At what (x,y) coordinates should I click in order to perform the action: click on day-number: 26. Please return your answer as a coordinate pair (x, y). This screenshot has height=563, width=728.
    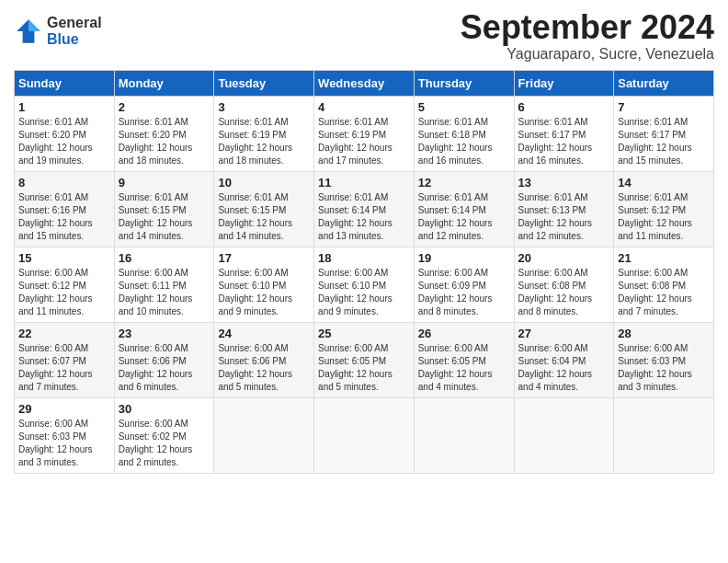
    Looking at the image, I should click on (464, 333).